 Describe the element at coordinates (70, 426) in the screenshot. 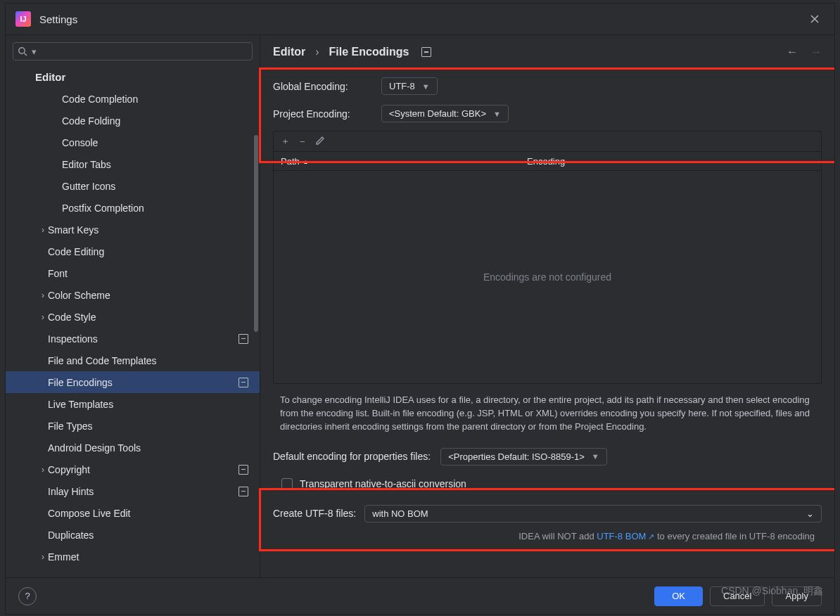

I see `tree-item-label: File Types` at that location.